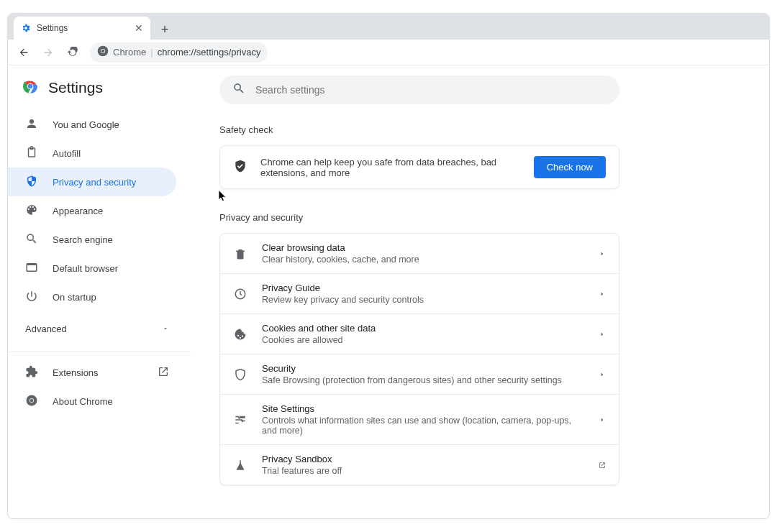  Describe the element at coordinates (85, 28) in the screenshot. I see `tab-title: Settings` at that location.